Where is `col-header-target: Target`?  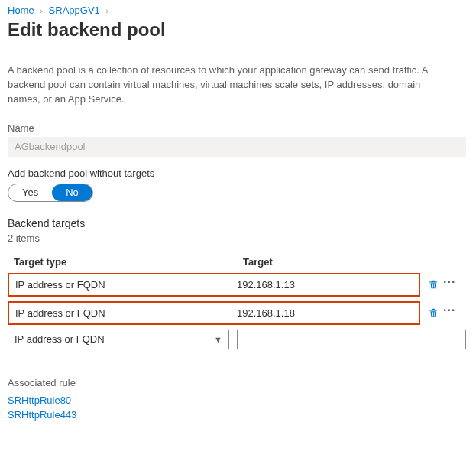 col-header-target: Target is located at coordinates (353, 261).